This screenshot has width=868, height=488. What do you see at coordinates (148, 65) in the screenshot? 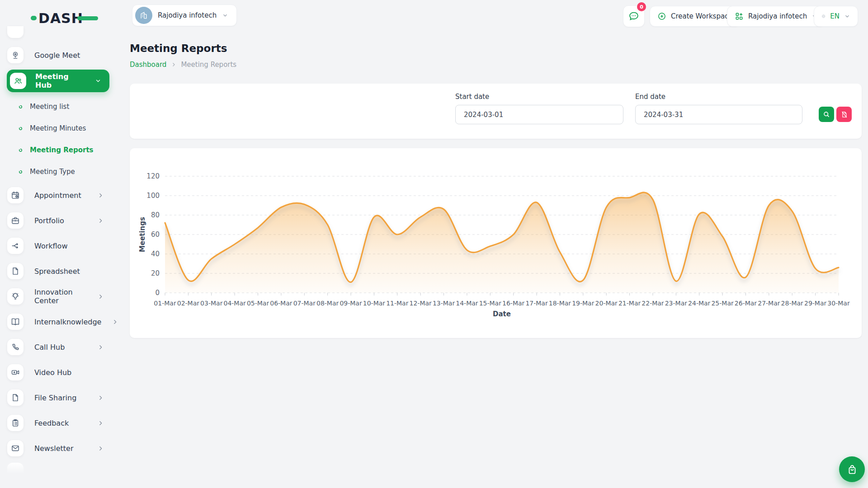
I see `breadcrumb-dashboard-link: Dashboard` at bounding box center [148, 65].